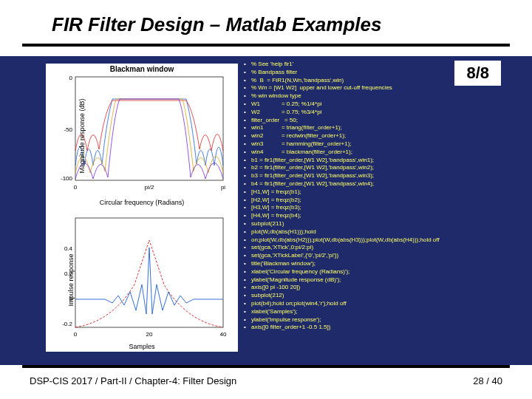 The width and height of the screenshot is (532, 399). What do you see at coordinates (277, 25) in the screenshot?
I see `slide-title: FIR Filter Design – Matlab Examples` at bounding box center [277, 25].